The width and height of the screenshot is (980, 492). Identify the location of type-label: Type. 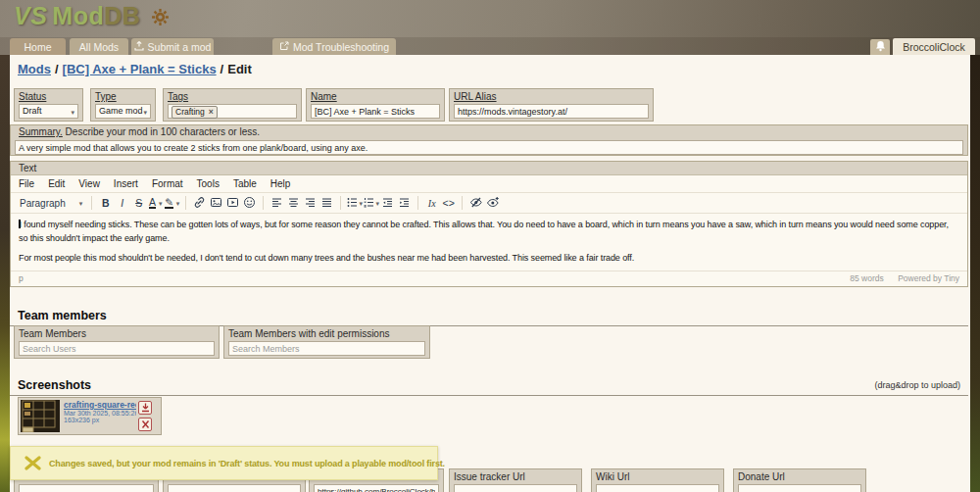
(123, 96).